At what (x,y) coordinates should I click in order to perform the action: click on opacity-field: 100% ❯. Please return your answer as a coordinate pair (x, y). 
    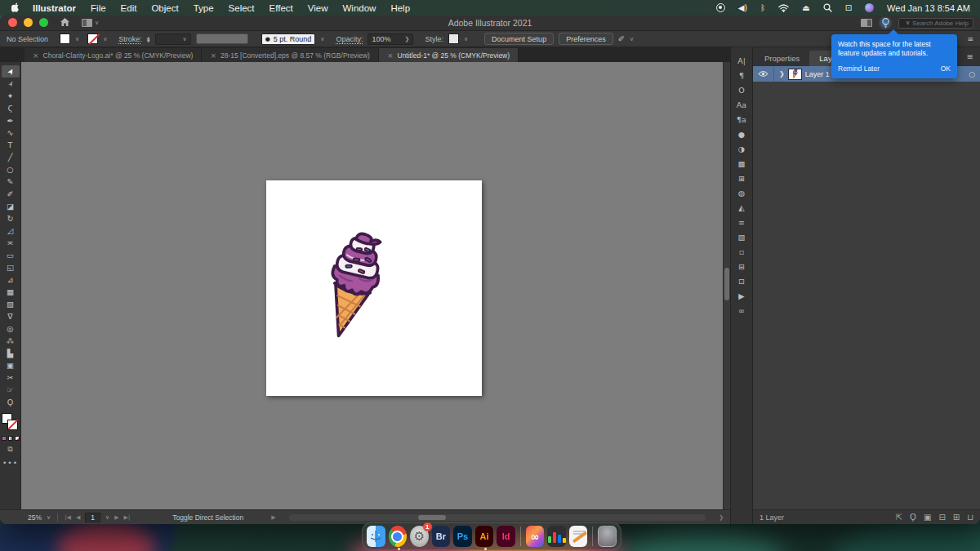
    Looking at the image, I should click on (390, 39).